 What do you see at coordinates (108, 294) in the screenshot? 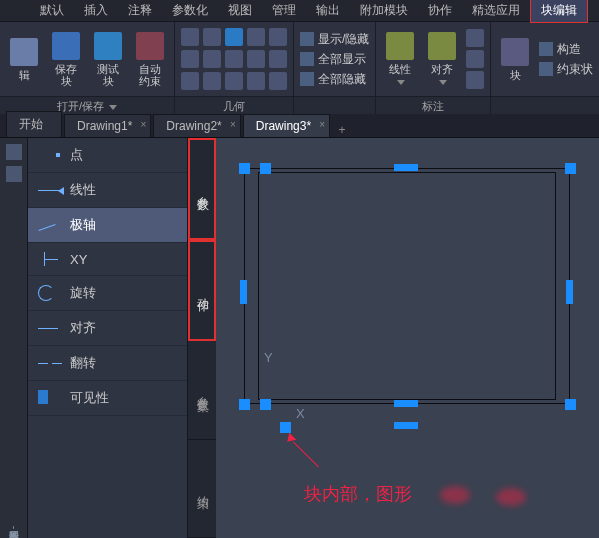
I see `palette-item-rotate: 旋转` at bounding box center [108, 294].